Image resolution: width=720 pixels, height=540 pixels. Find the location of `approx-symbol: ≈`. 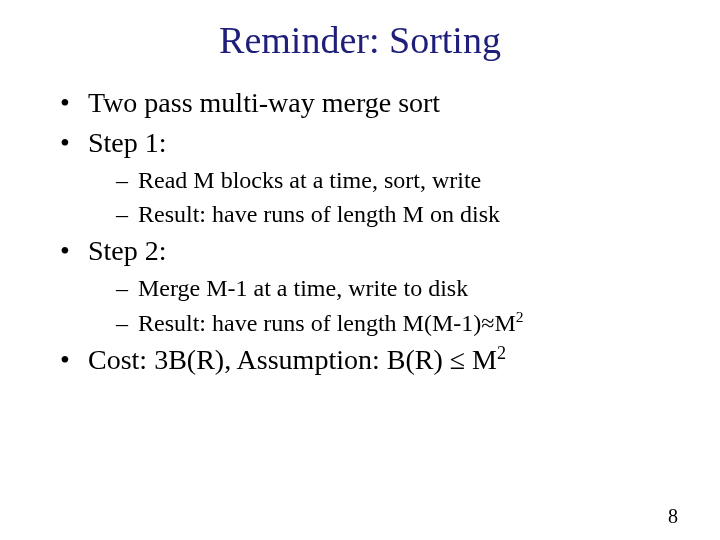

approx-symbol: ≈ is located at coordinates (488, 323).